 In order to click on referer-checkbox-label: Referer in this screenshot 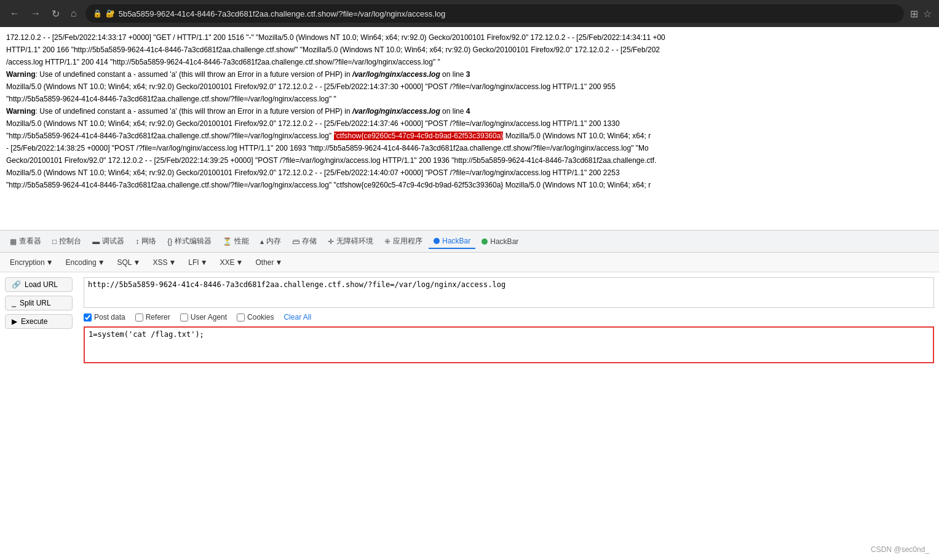, I will do `click(153, 317)`.